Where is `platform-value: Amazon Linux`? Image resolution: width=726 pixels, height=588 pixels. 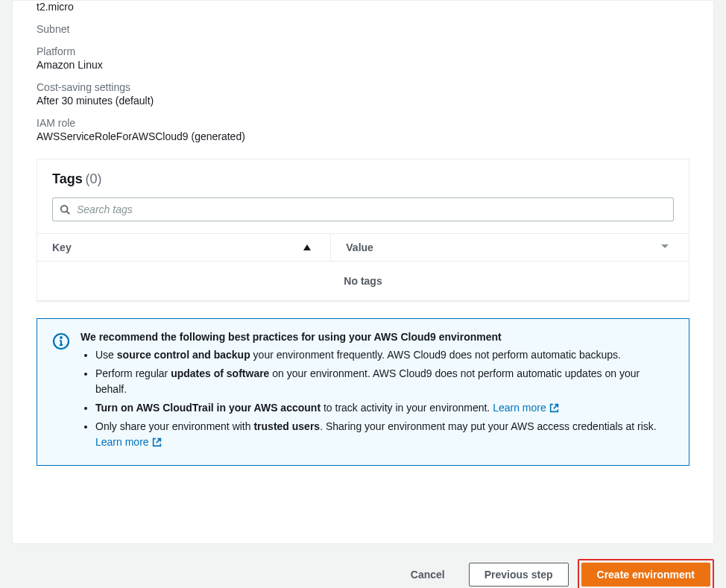
platform-value: Amazon Linux is located at coordinates (363, 65).